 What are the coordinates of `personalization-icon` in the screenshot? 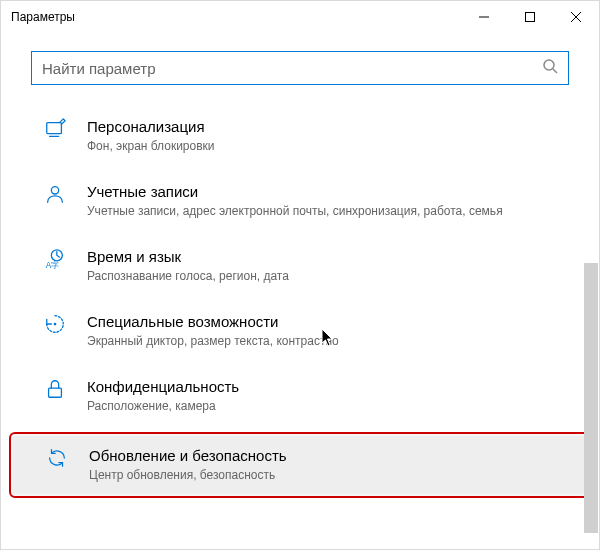 It's located at (55, 129).